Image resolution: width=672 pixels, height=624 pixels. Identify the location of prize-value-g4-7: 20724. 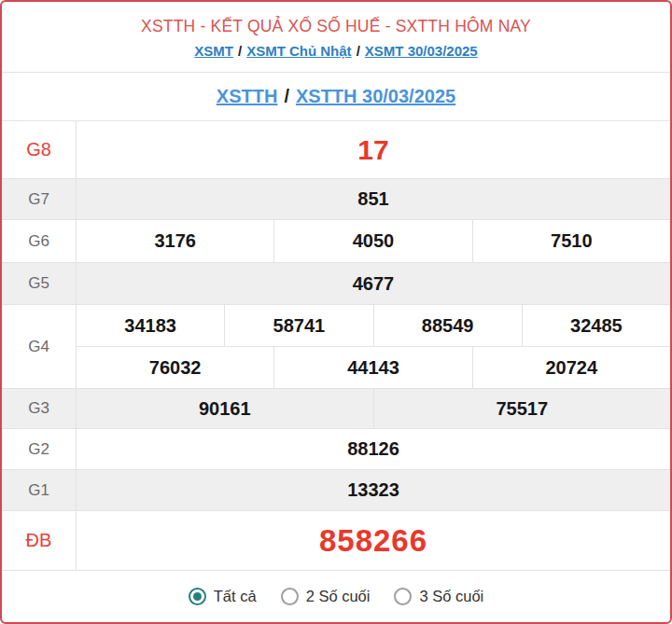
(571, 367).